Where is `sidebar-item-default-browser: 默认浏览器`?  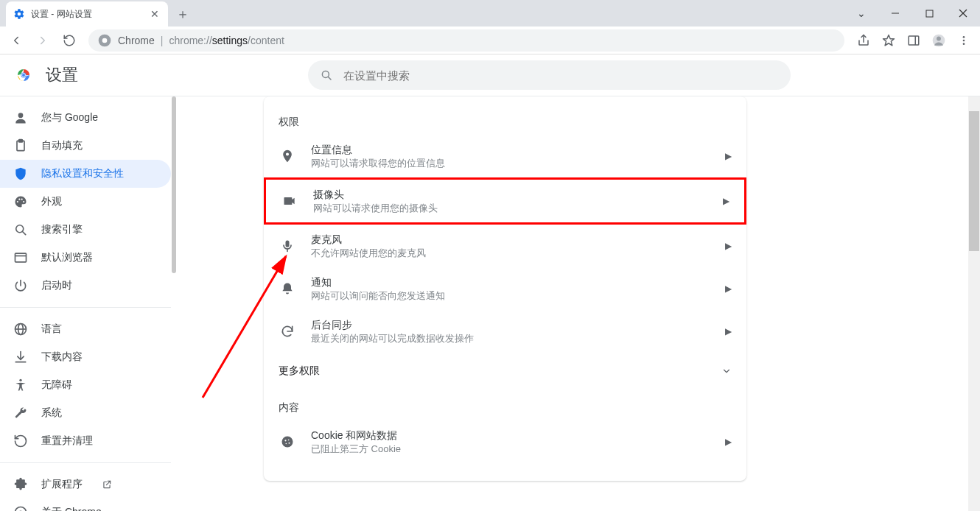
sidebar-item-default-browser: 默认浏览器 is located at coordinates (85, 258).